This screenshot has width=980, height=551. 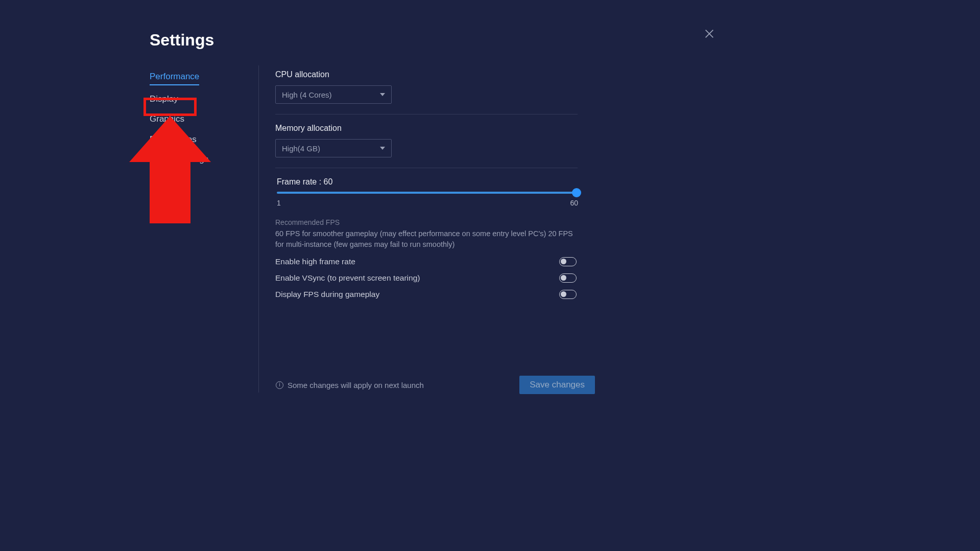 I want to click on slider-max-label: 60, so click(x=574, y=203).